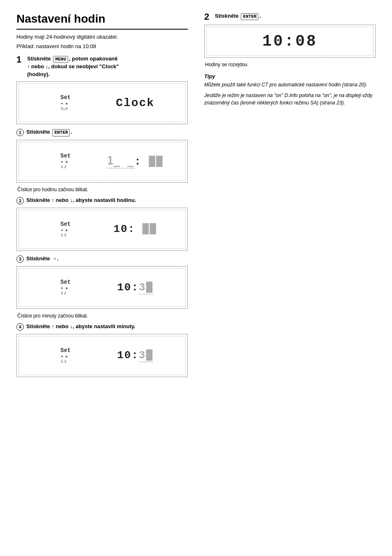 The image size is (392, 556). What do you see at coordinates (102, 161) in the screenshot?
I see `display-2-content: Set ✦ ★ ╚ ╝ 1̲ ̲: ██` at bounding box center [102, 161].